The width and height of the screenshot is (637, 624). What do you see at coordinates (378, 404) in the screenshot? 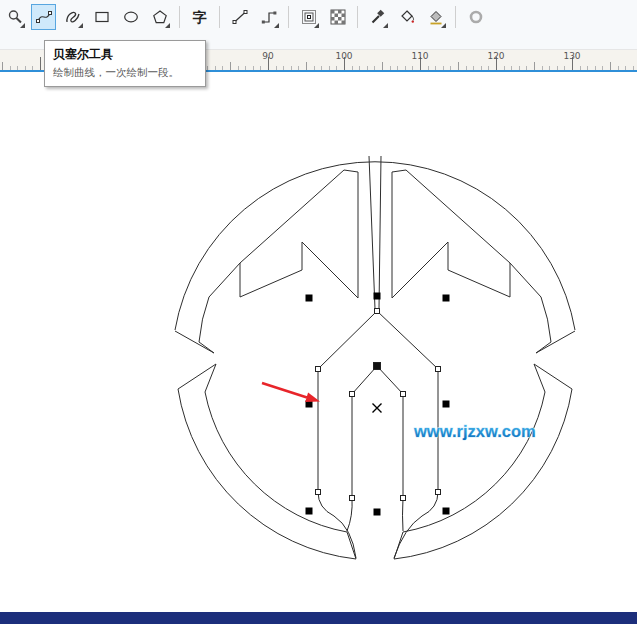
I see `selection-handles` at bounding box center [378, 404].